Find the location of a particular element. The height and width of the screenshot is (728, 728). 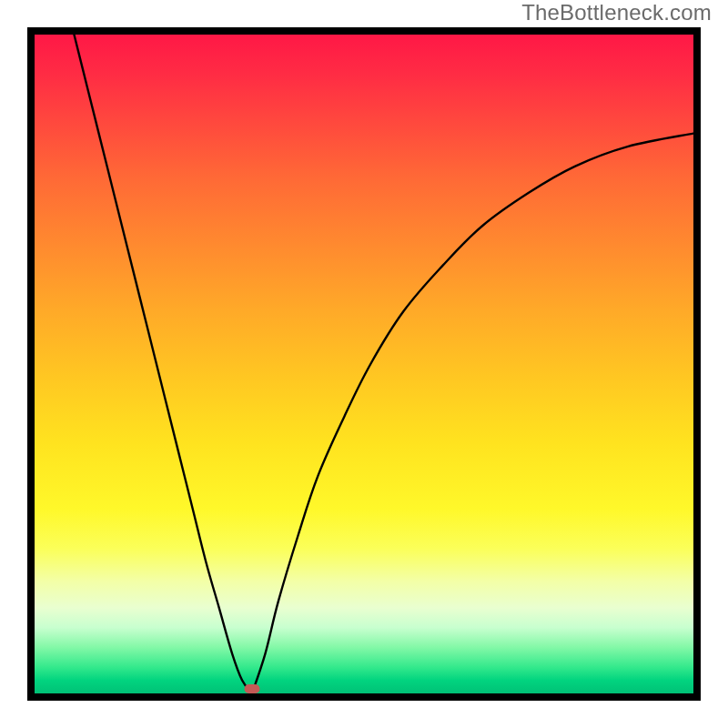

minimum-marker is located at coordinates (251, 689).